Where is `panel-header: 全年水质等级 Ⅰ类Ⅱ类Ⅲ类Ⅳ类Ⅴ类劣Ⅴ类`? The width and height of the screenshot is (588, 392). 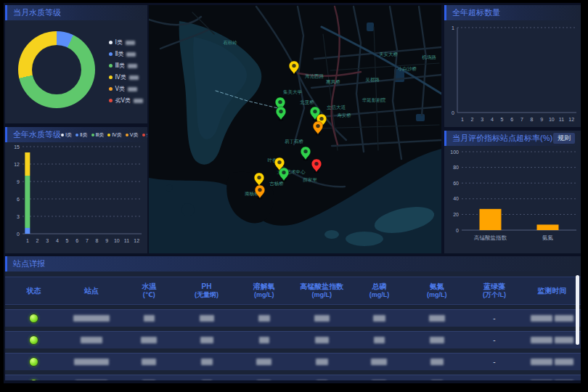 panel-header: 全年水质等级 Ⅰ类Ⅱ类Ⅲ类Ⅳ类Ⅴ类劣Ⅴ类 is located at coordinates (76, 135).